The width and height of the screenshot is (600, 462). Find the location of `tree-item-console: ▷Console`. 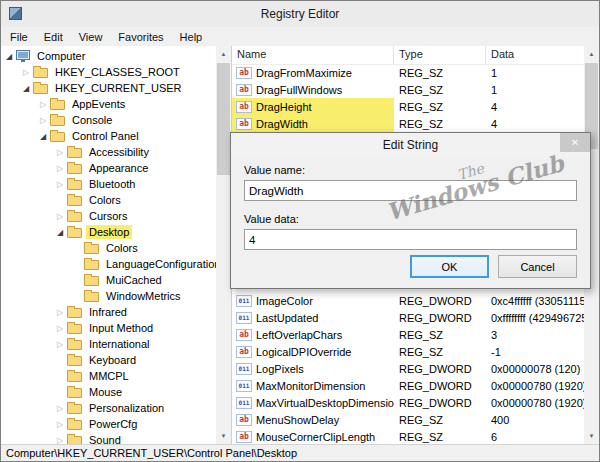

tree-item-console: ▷Console is located at coordinates (108, 120).